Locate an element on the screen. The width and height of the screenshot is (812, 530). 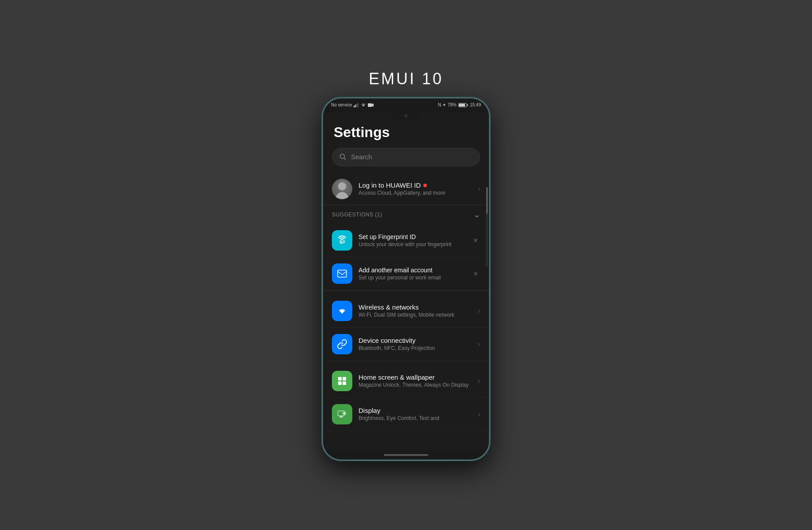
battery-icon is located at coordinates (463, 105).